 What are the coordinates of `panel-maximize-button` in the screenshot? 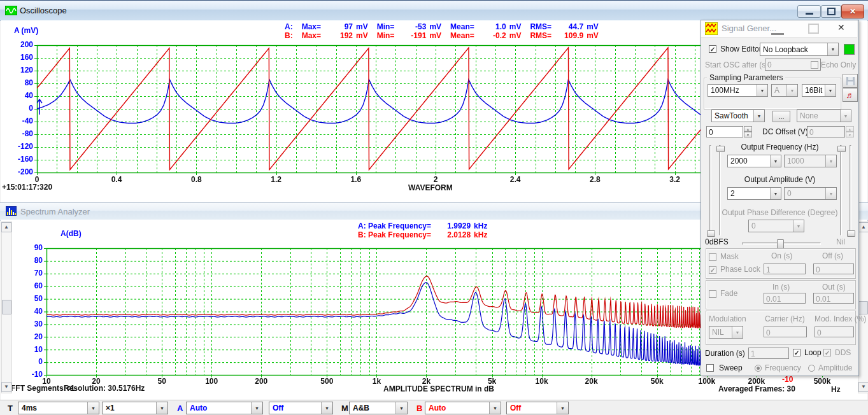 It's located at (814, 29).